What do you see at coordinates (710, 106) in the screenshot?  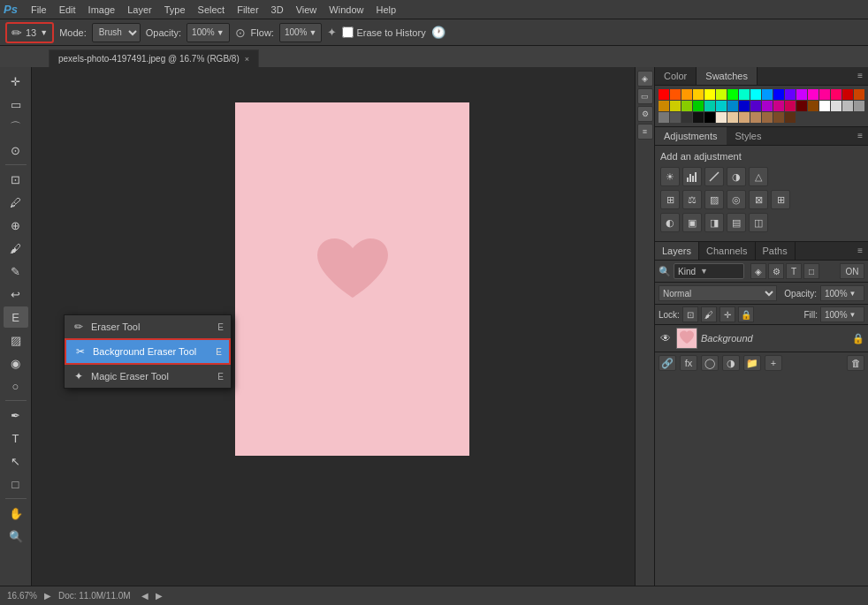 I see `swatch-teal` at bounding box center [710, 106].